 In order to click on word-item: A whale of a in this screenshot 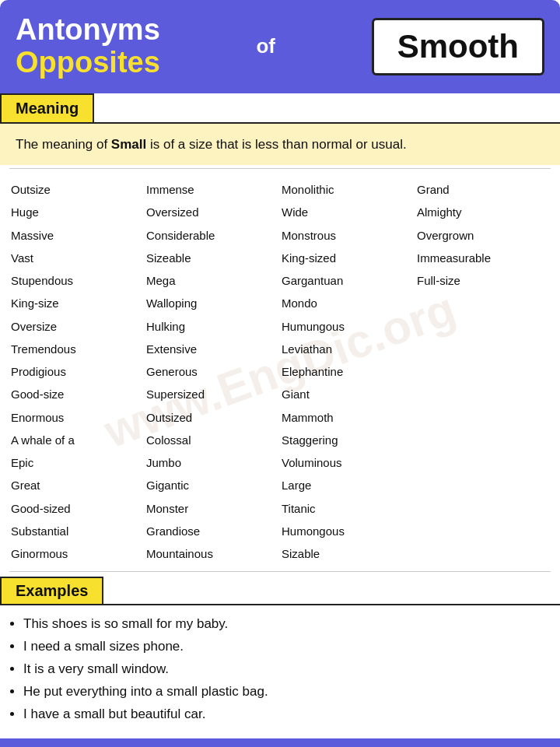, I will do `click(77, 440)`.